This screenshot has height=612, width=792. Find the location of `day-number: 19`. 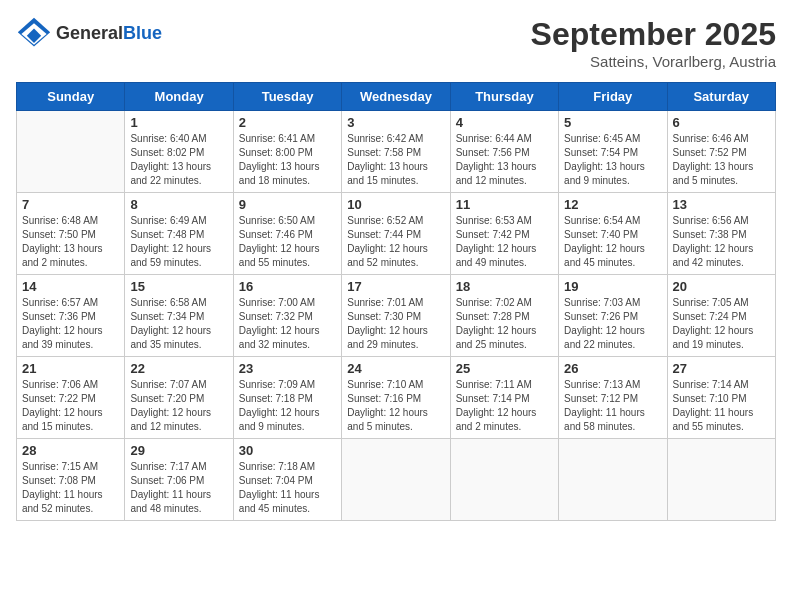

day-number: 19 is located at coordinates (612, 286).